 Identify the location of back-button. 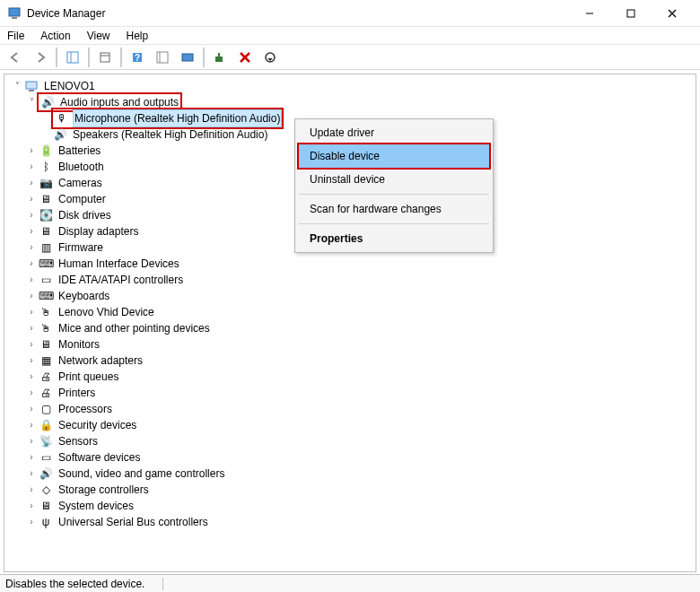
(15, 57).